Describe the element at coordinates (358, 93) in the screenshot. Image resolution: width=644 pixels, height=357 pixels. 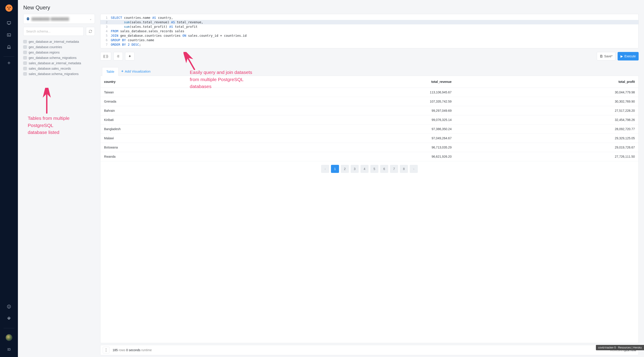
I see `cell: 113,106,945.67` at that location.